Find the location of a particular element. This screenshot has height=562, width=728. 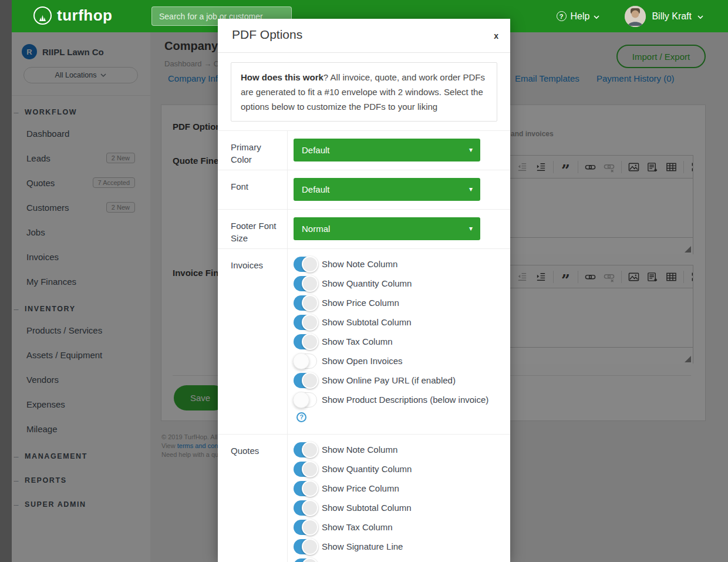

grass-logo-icon is located at coordinates (42, 15).